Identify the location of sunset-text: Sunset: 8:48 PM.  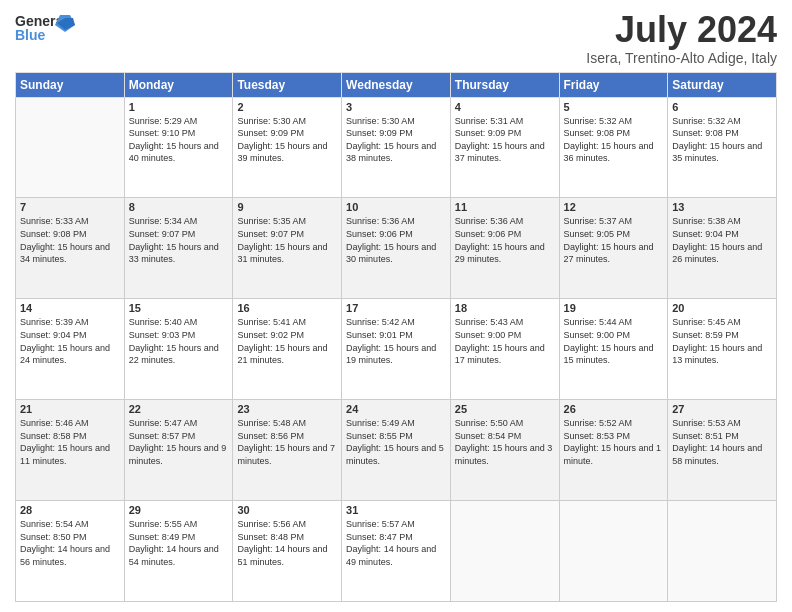
(270, 537).